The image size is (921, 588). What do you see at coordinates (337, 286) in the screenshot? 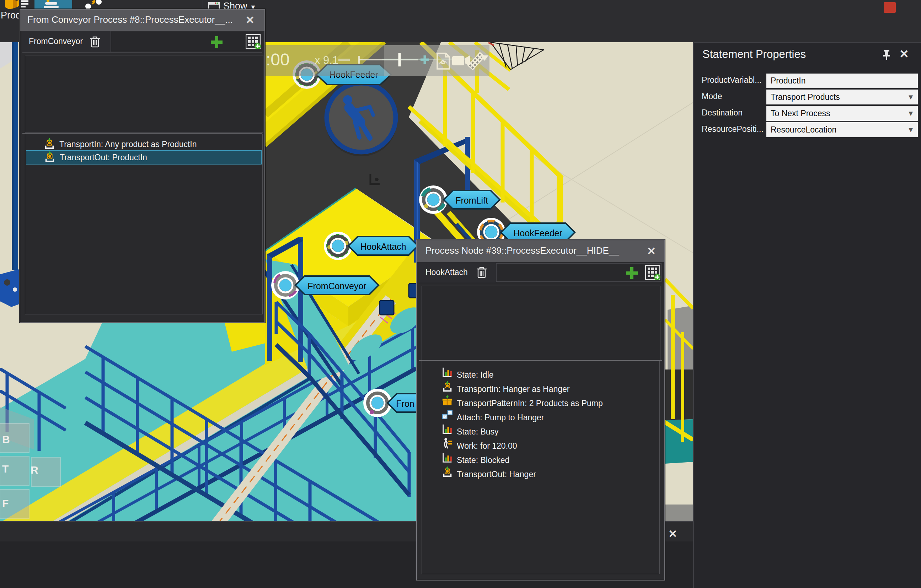
I see `svg-text: FromConveyor` at bounding box center [337, 286].